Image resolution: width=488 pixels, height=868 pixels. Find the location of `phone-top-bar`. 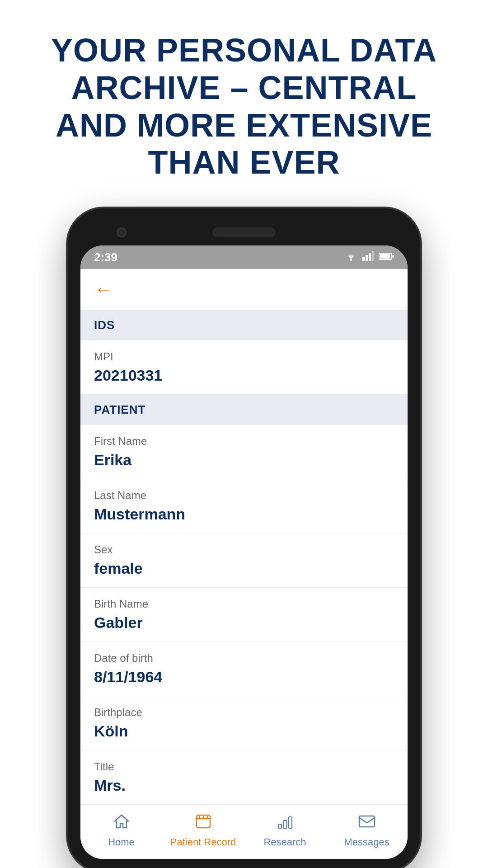

phone-top-bar is located at coordinates (244, 232).